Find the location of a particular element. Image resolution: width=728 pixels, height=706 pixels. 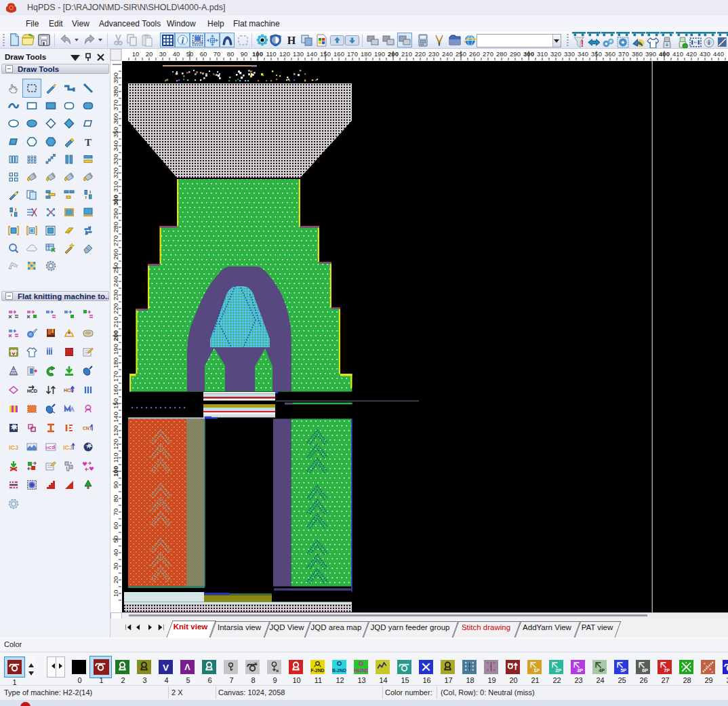

svg-text: 390 is located at coordinates (651, 54).